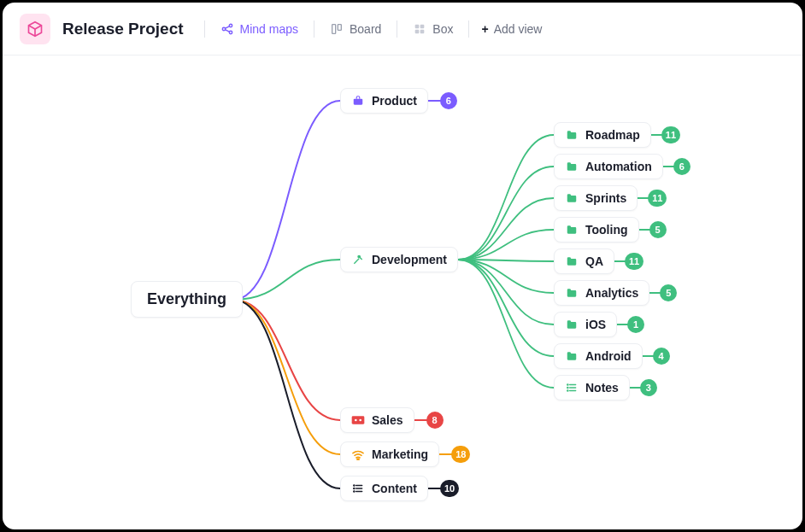 Image resolution: width=805 pixels, height=532 pixels. I want to click on node-dev-child: Tooling, so click(596, 230).